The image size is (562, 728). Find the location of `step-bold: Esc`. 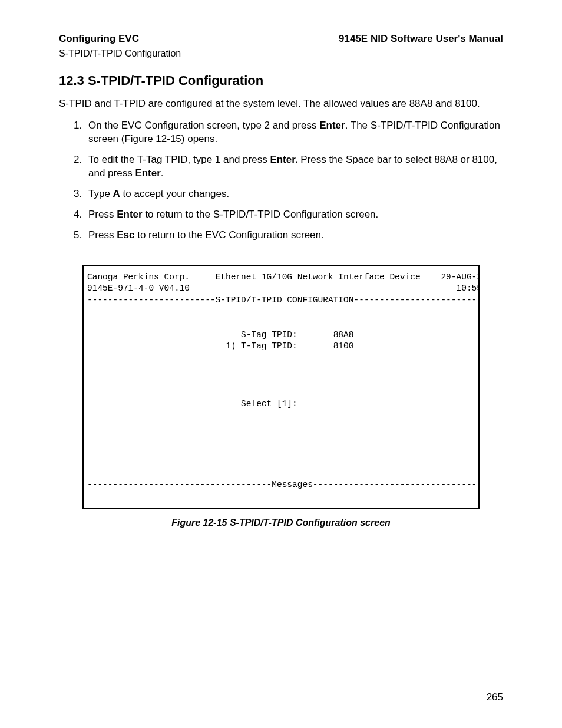

step-bold: Esc is located at coordinates (125, 235).